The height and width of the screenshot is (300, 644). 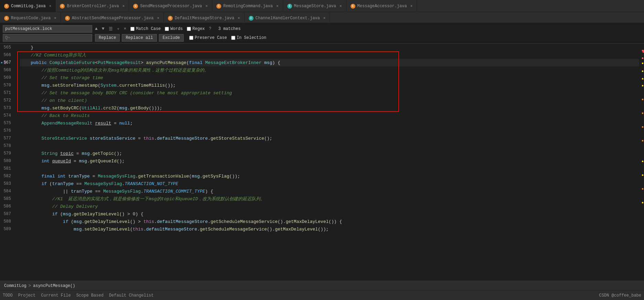 I want to click on replace-all-button: Replace all, so click(x=139, y=38).